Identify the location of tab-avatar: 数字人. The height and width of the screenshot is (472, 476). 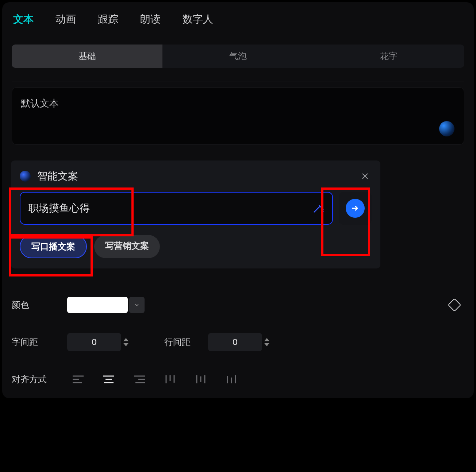
(198, 19).